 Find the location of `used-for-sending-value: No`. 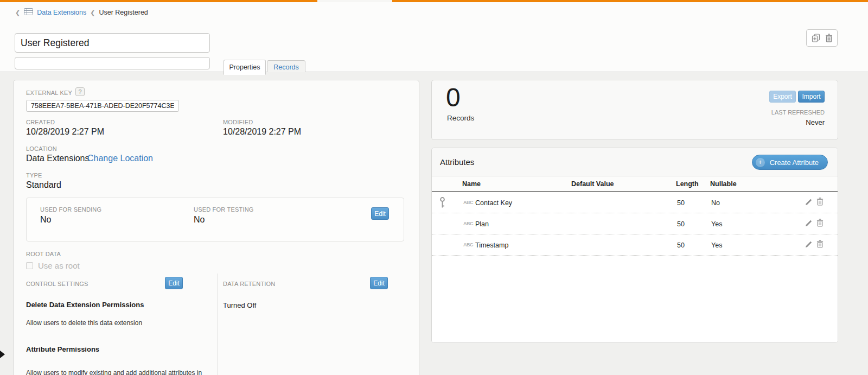

used-for-sending-value: No is located at coordinates (46, 220).